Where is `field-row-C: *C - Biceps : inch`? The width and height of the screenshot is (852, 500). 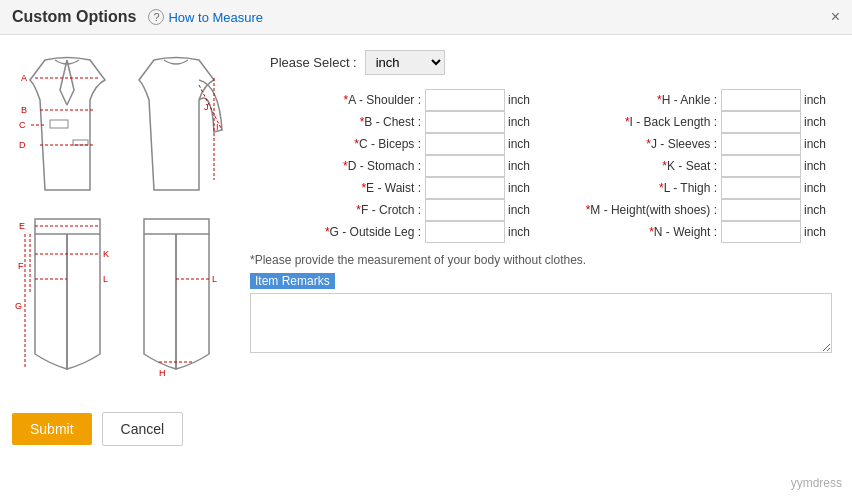
field-row-C: *C - Biceps : inch is located at coordinates (393, 144).